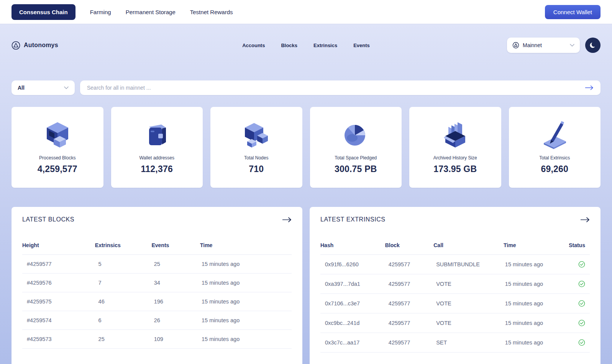 This screenshot has height=364, width=612. Describe the element at coordinates (455, 147) in the screenshot. I see `stat-card-archived-history: Archived History Size 173.95 GB` at that location.